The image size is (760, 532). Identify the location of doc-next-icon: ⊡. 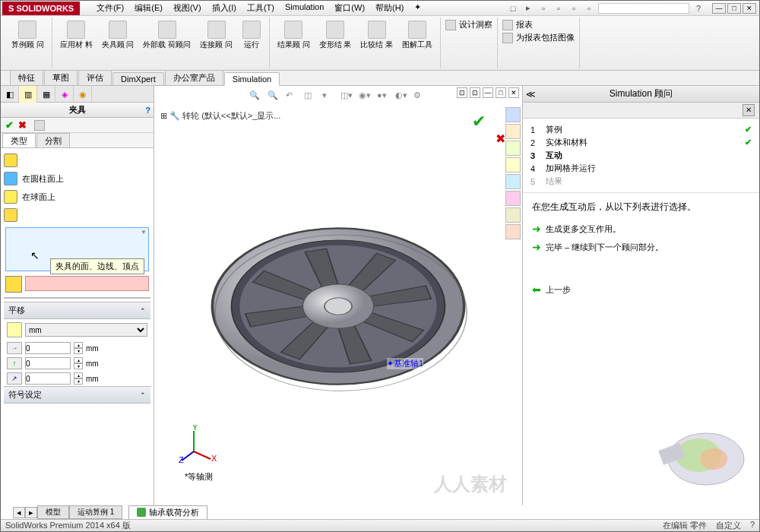
(475, 93).